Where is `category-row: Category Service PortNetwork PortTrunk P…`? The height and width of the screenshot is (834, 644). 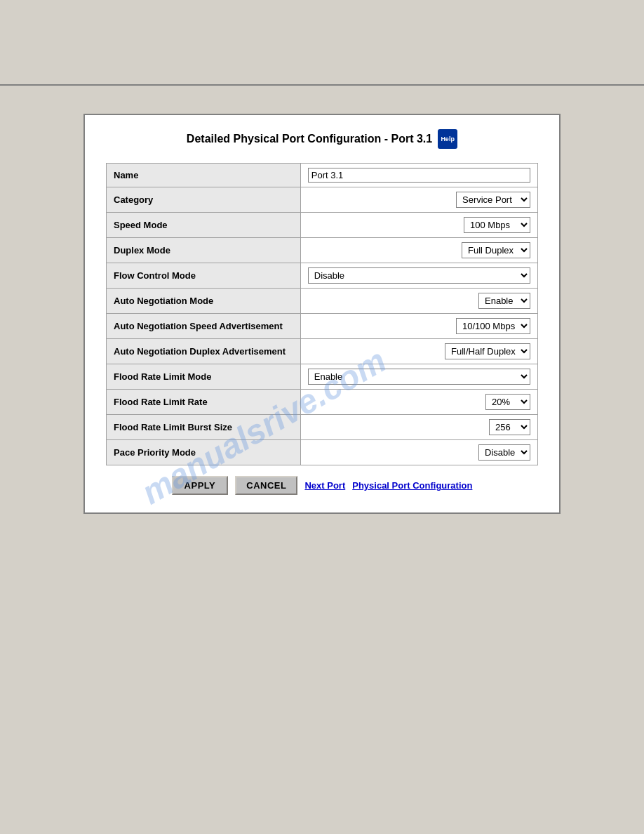 category-row: Category Service PortNetwork PortTrunk P… is located at coordinates (323, 200).